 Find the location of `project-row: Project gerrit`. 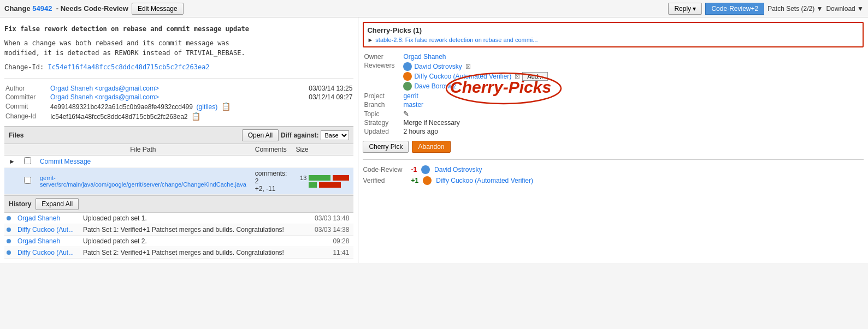

project-row: Project gerrit is located at coordinates (613, 96).